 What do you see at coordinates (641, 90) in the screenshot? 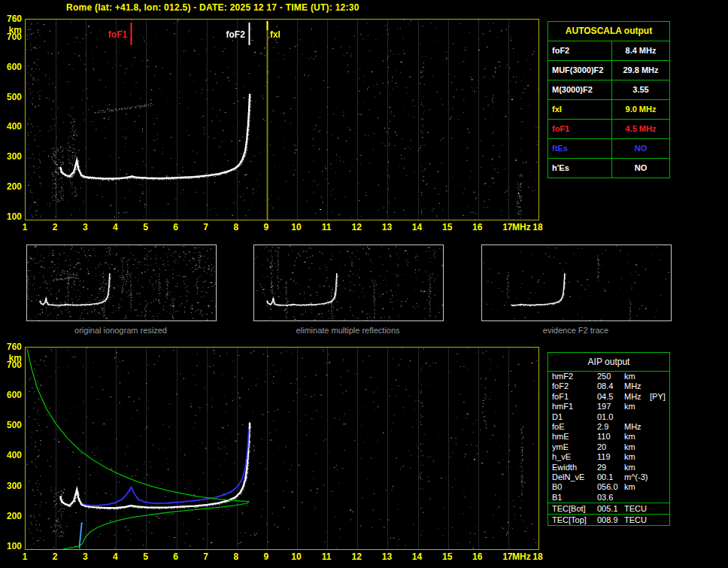
I see `autoscala-param-value: 3.55` at bounding box center [641, 90].